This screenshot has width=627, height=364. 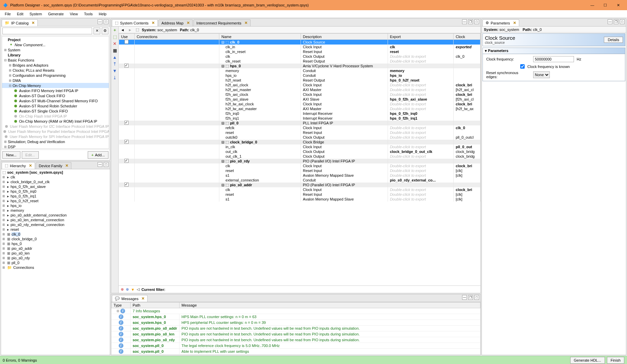 I want to click on table-row: in_clkClock InputDouble-click to exportp…, so click(x=300, y=147).